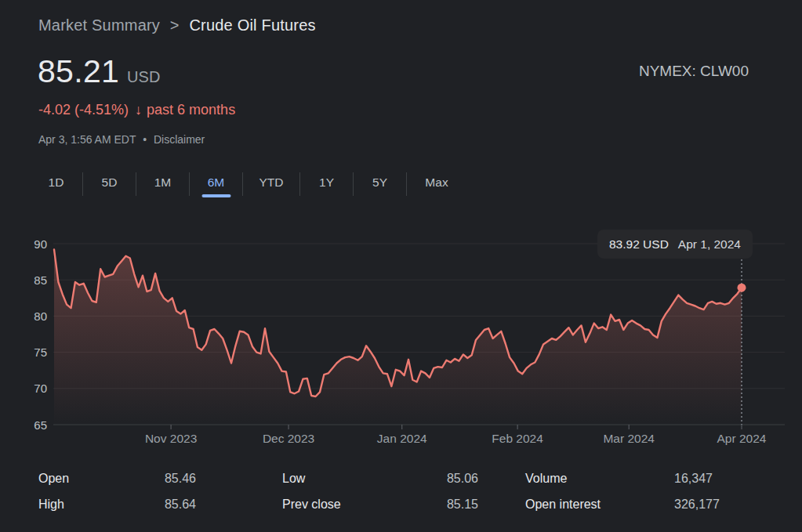  Describe the element at coordinates (56, 184) in the screenshot. I see `tab-1d: 1D` at that location.